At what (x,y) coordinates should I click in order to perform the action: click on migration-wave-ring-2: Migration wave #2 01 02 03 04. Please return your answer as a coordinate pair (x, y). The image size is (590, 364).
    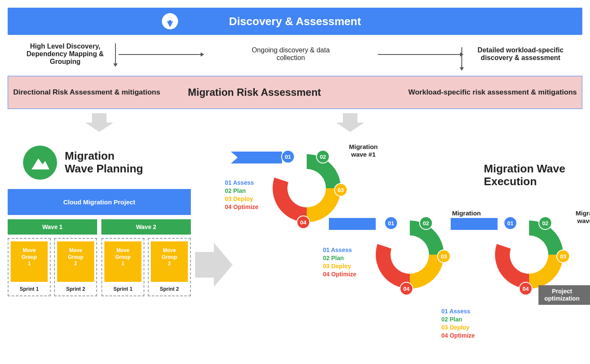
    Looking at the image, I should click on (411, 255).